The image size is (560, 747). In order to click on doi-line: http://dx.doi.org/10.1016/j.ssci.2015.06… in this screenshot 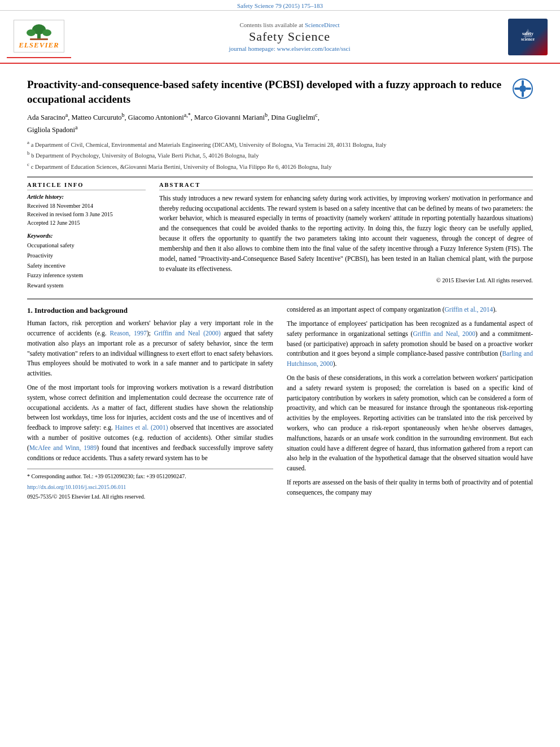, I will do `click(150, 487)`.